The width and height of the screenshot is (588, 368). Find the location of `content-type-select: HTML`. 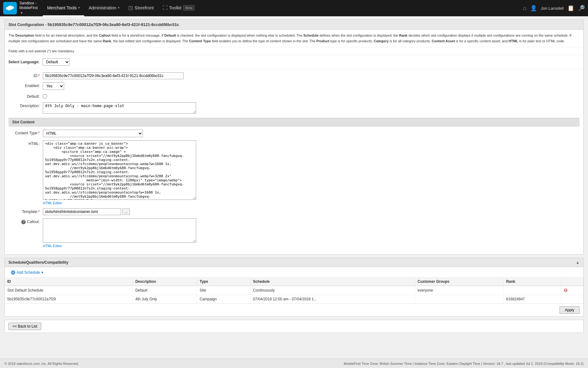

content-type-select: HTML is located at coordinates (93, 133).